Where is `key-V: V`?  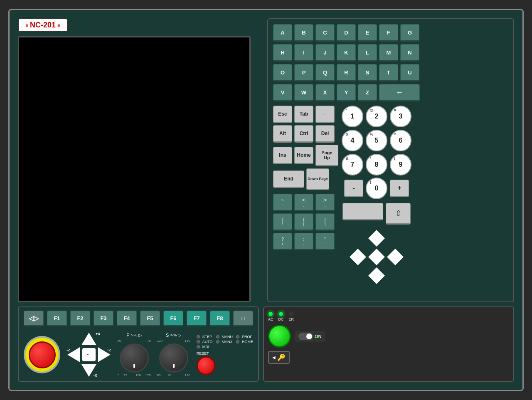
key-V: V is located at coordinates (283, 93).